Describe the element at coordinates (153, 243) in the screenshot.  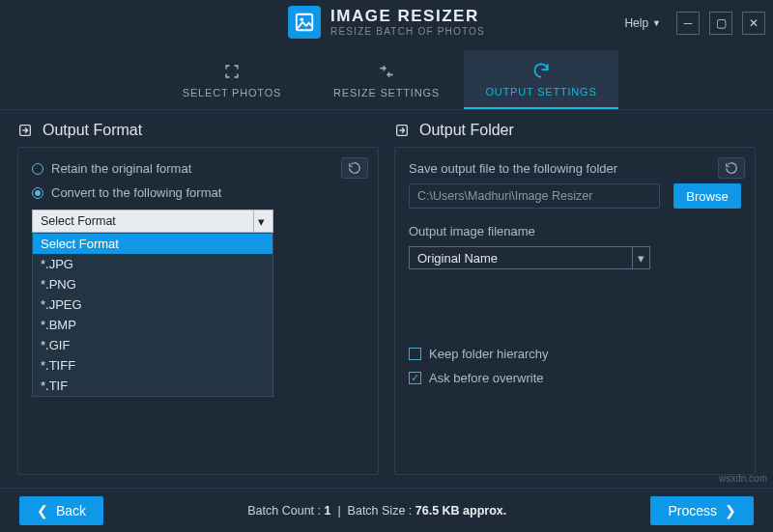
I see `format-option: Select Format` at that location.